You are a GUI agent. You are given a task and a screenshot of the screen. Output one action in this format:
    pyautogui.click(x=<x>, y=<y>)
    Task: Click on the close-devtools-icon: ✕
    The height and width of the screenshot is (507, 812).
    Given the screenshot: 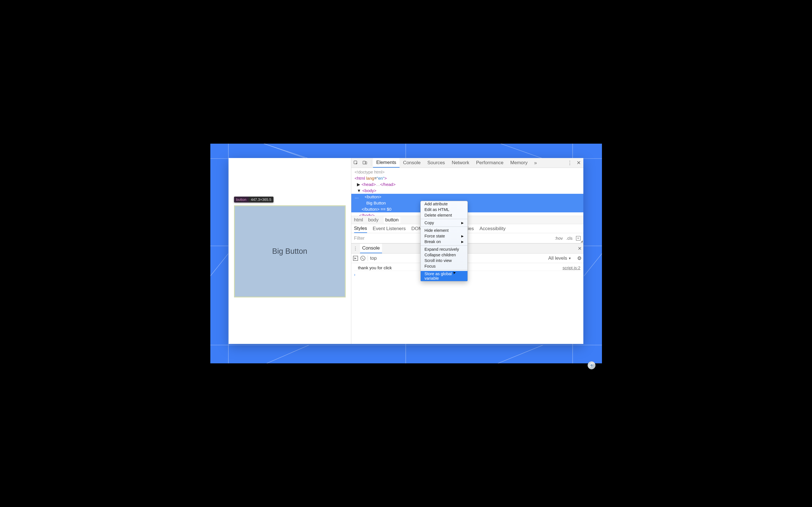 What is the action you would take?
    pyautogui.click(x=579, y=163)
    